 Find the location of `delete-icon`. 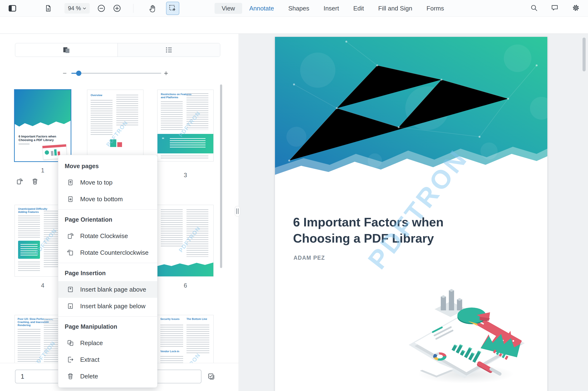

delete-icon is located at coordinates (70, 376).